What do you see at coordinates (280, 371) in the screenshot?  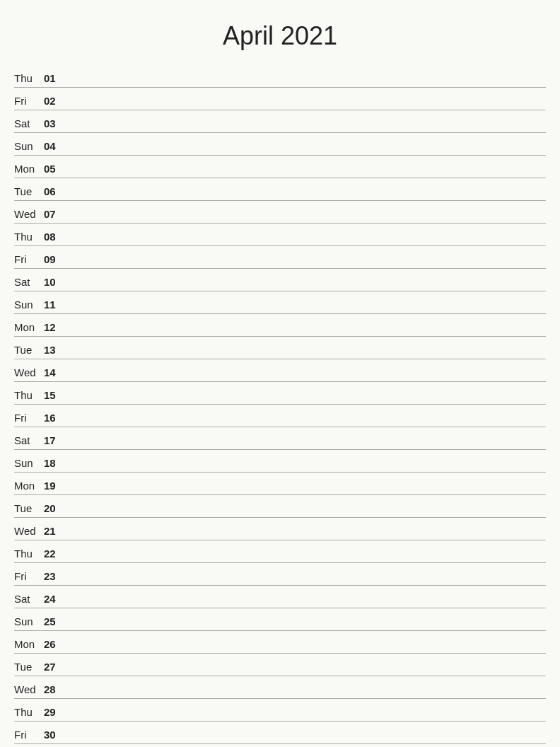 I see `day-row: Wed14` at bounding box center [280, 371].